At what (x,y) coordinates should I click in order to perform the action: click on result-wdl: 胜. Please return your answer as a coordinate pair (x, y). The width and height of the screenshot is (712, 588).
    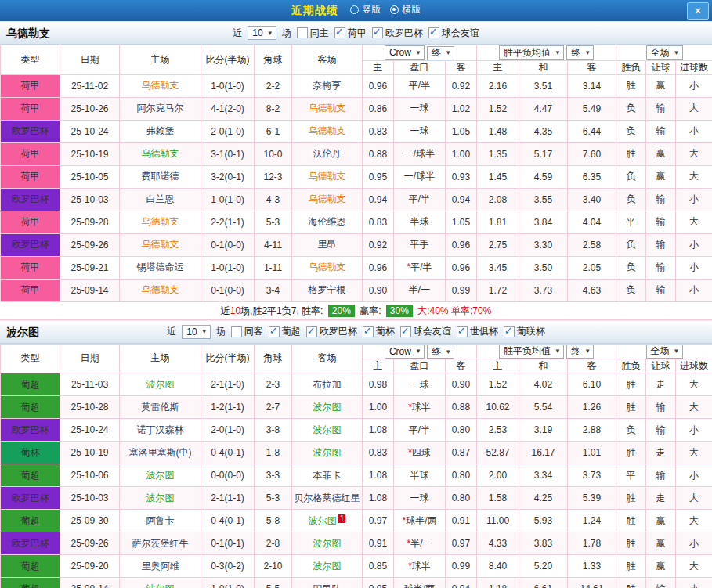
    Looking at the image, I should click on (631, 567).